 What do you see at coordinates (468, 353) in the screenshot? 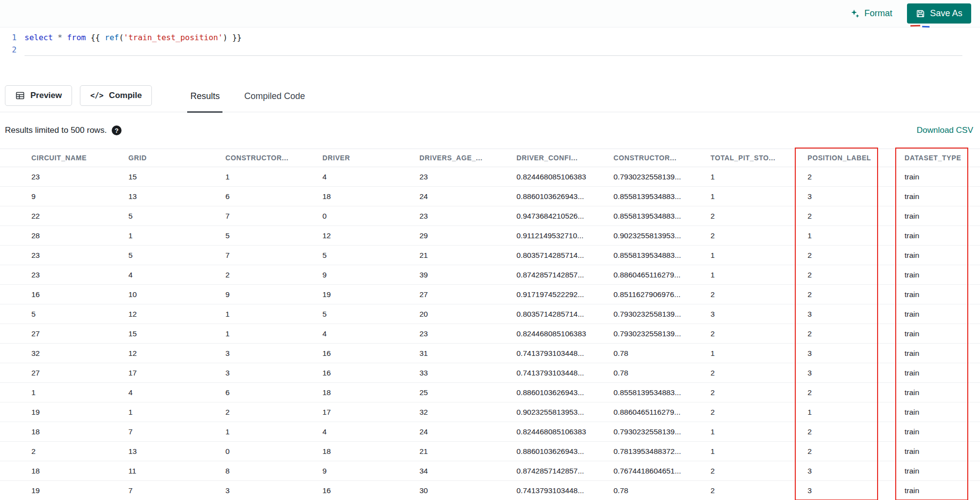
I see `table-cell: 31` at bounding box center [468, 353].